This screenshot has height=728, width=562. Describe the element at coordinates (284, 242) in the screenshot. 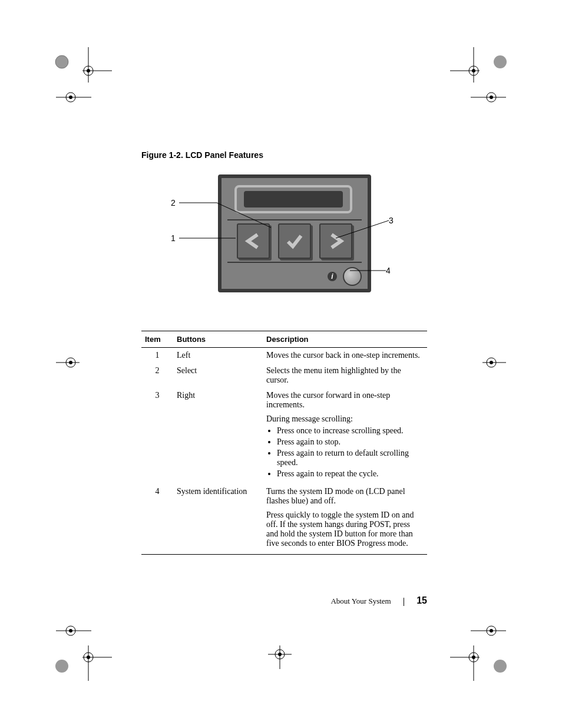

I see `figure-lcd-panel: i 1 2 3 4` at that location.